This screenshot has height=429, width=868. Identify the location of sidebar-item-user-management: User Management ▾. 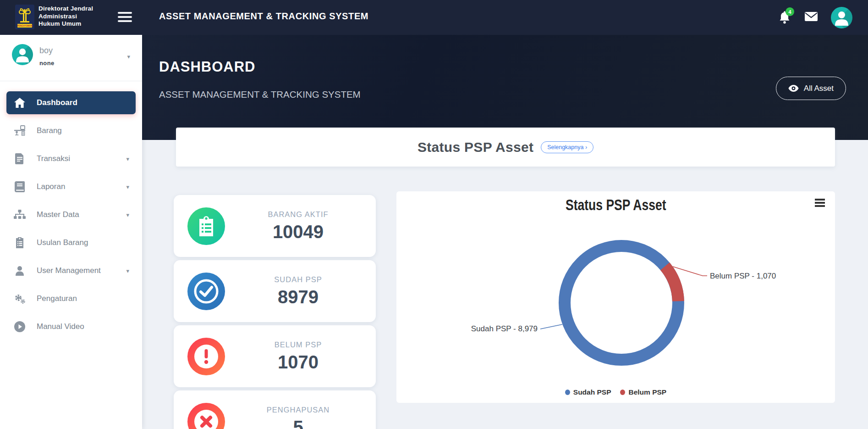
(71, 271).